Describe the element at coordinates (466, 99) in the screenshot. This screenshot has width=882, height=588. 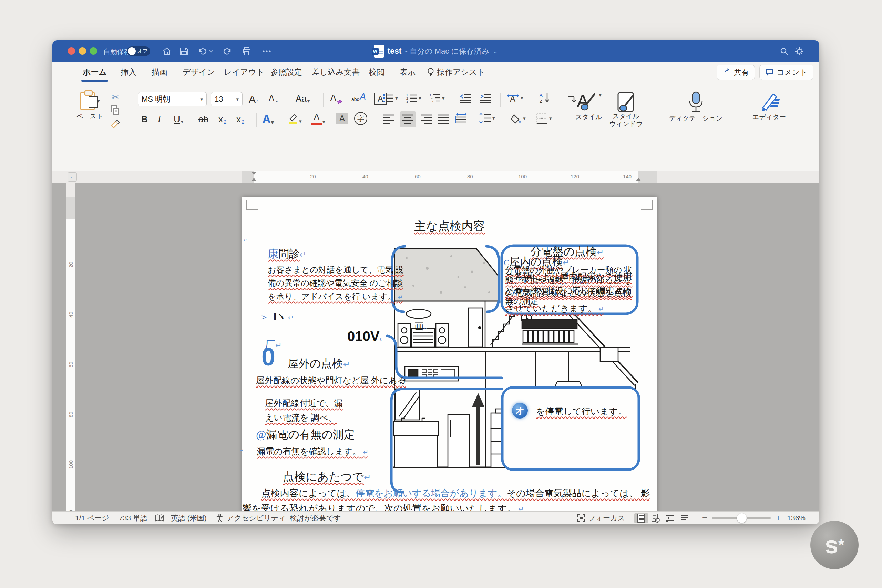
I see `decrease-indent-button` at that location.